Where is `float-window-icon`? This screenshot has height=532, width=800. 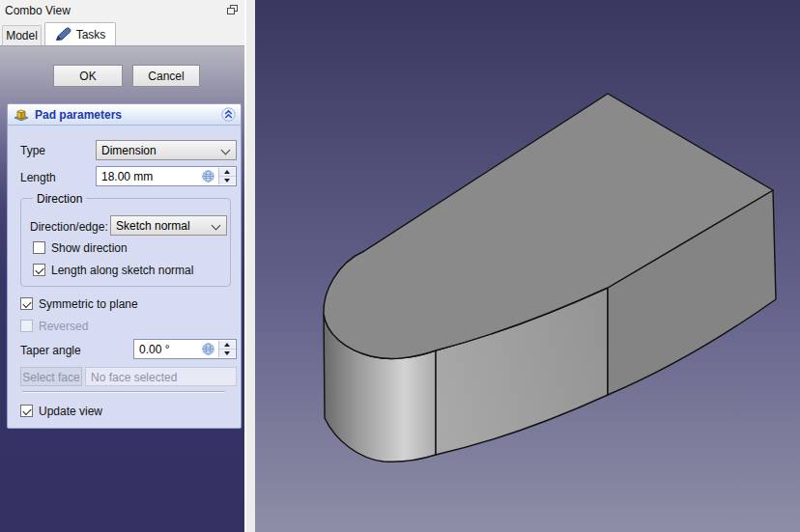
float-window-icon is located at coordinates (233, 10).